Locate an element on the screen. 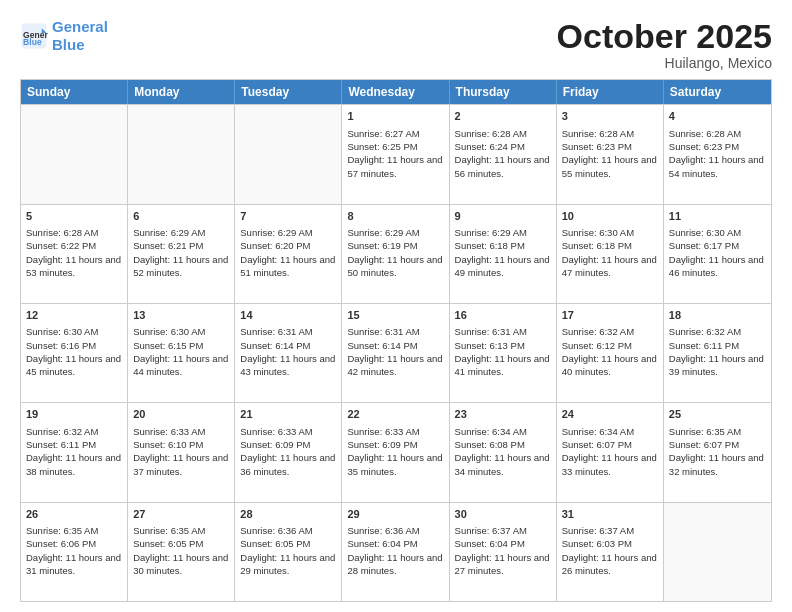  day-info: Sunrise: 6:37 AMSunset: 6:04 PMDaylight:… is located at coordinates (502, 550).